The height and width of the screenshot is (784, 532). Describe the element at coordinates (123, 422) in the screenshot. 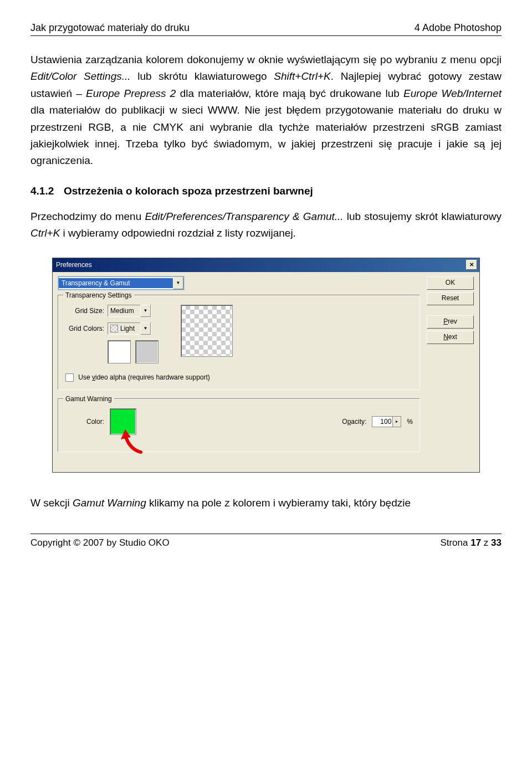

I see `gamut-color-swatch` at that location.